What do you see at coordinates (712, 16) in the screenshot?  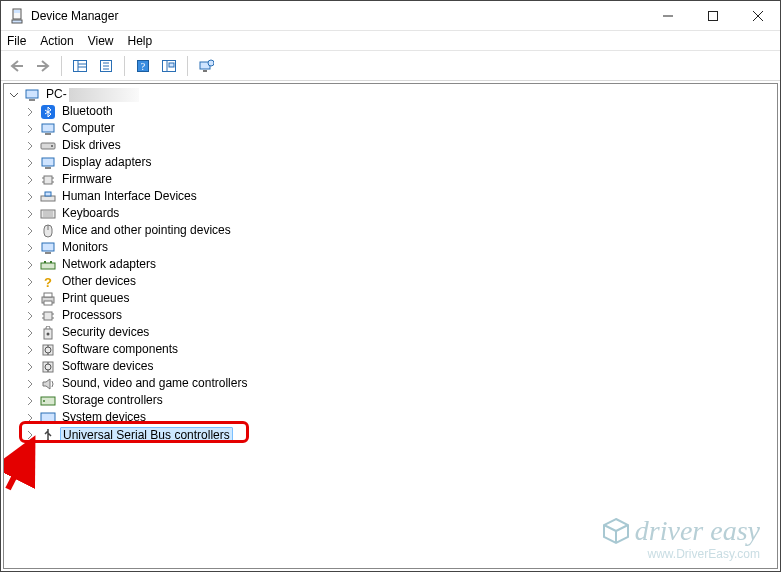 I see `maximize-button` at bounding box center [712, 16].